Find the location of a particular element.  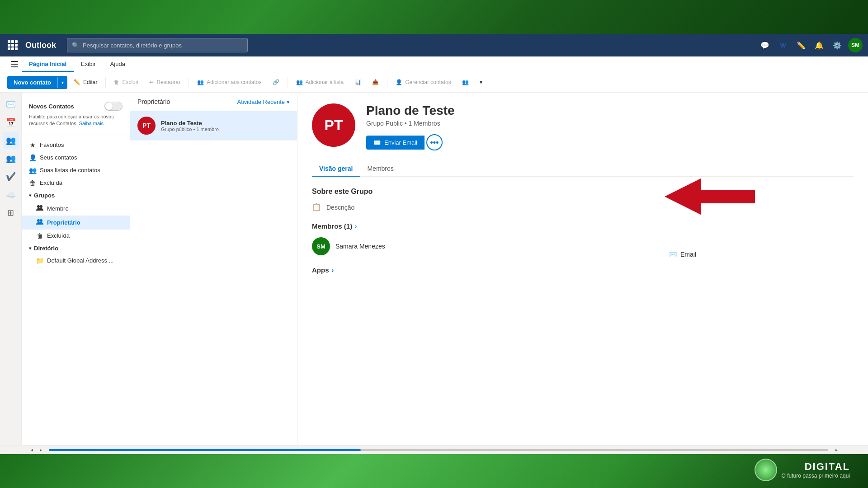

scroll-left-btn: ◂ is located at coordinates (32, 450).